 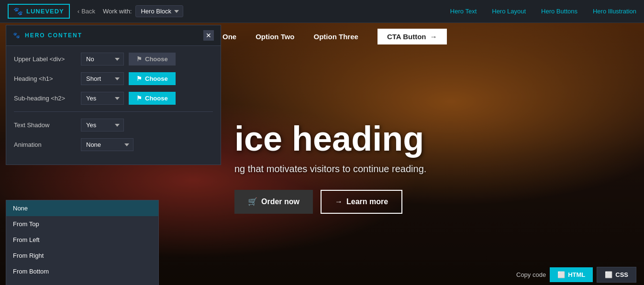 What do you see at coordinates (139, 78) in the screenshot?
I see `choose-icon-1: ⚑` at bounding box center [139, 78].